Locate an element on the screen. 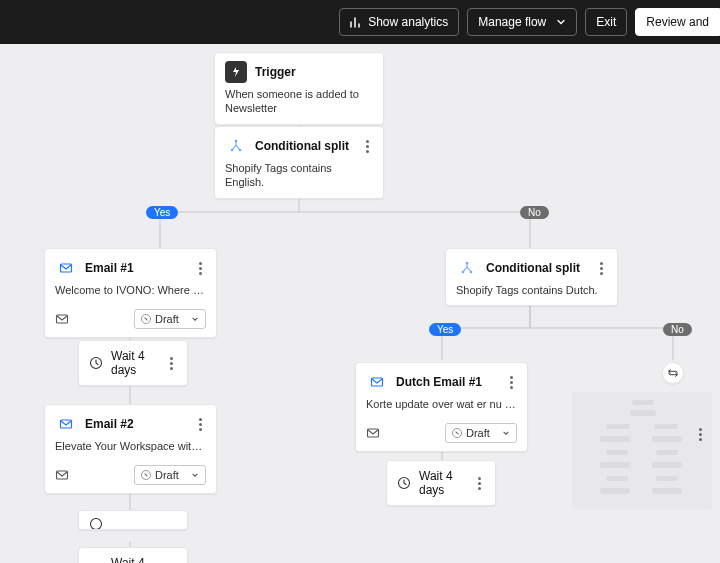 The height and width of the screenshot is (563, 720). email-1-node: Email #1 Welcome to IVONO: Where Comfort… is located at coordinates (130, 293).